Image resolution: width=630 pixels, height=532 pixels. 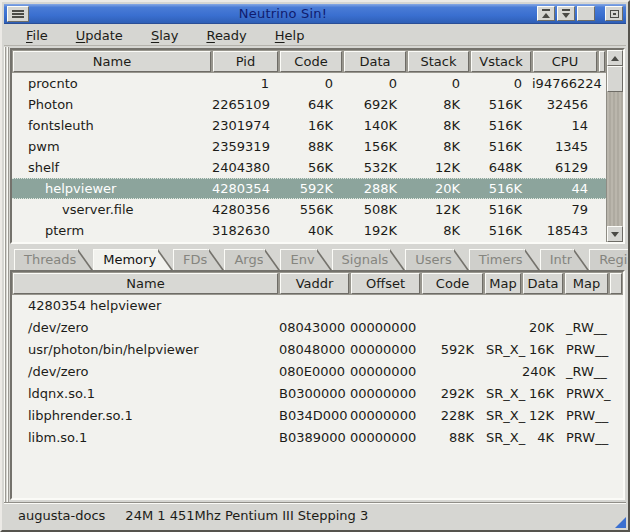 What do you see at coordinates (311, 146) in the screenshot?
I see `process-code-cell: 88K` at bounding box center [311, 146].